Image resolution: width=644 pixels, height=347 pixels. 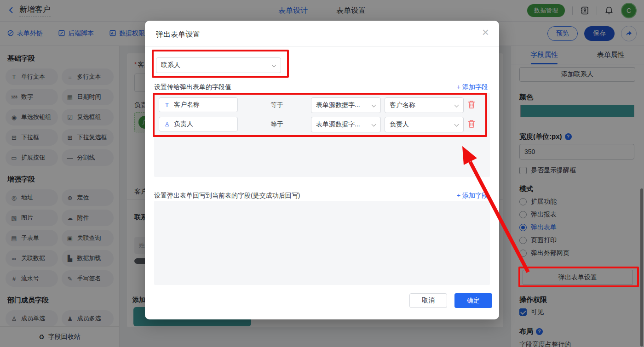 What do you see at coordinates (193, 87) in the screenshot?
I see `pass-fields-section-label: 设置传给弹出表单的字段值` at bounding box center [193, 87].